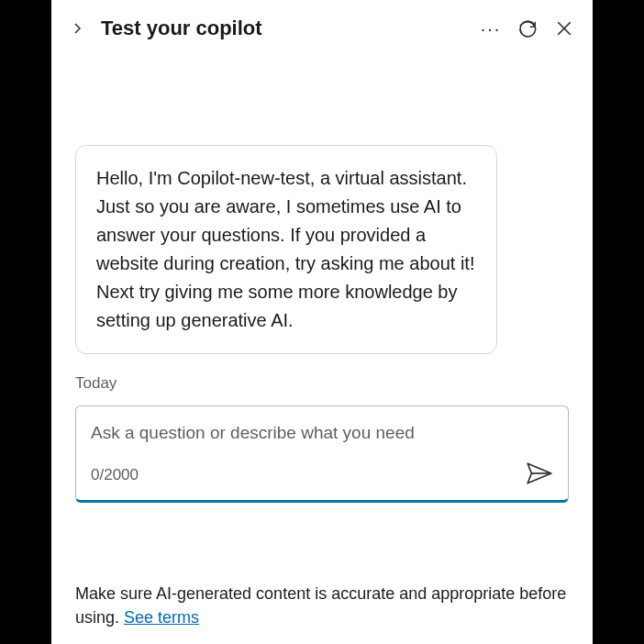 The image size is (644, 644). What do you see at coordinates (322, 383) in the screenshot?
I see `date-divider: Today` at bounding box center [322, 383].